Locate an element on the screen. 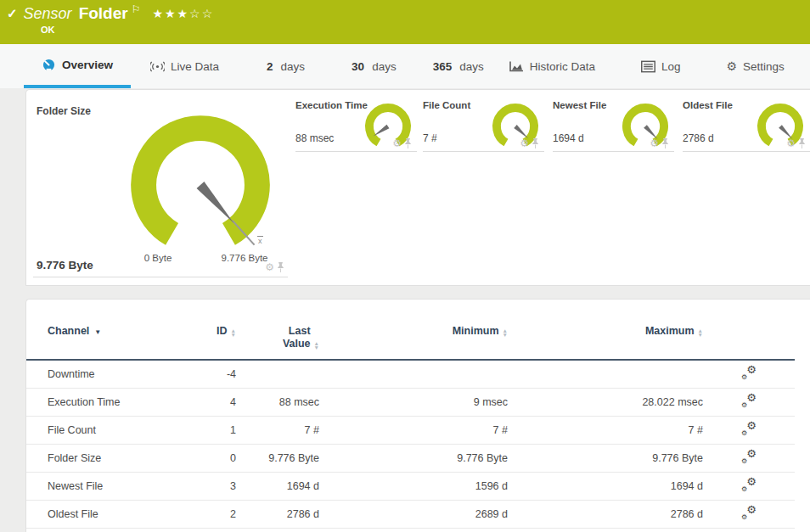 The image size is (810, 532). channel-maximum: 7 # is located at coordinates (605, 429).